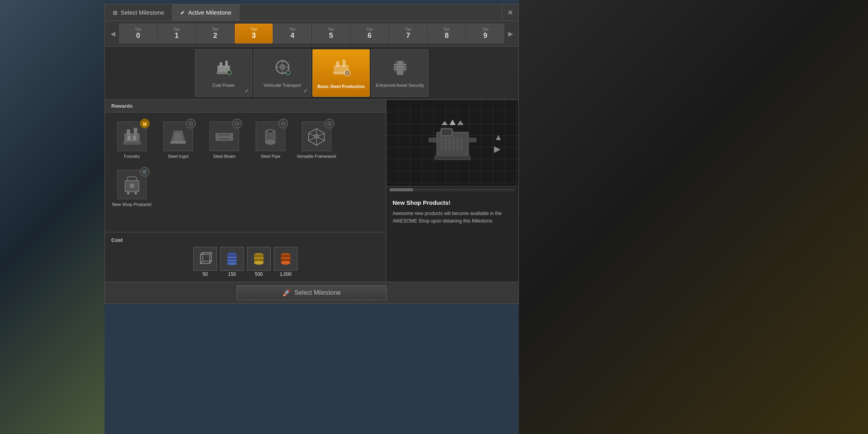  What do you see at coordinates (206, 13) in the screenshot?
I see `tab-active-milestone: ✔ Active Milestone` at bounding box center [206, 13].